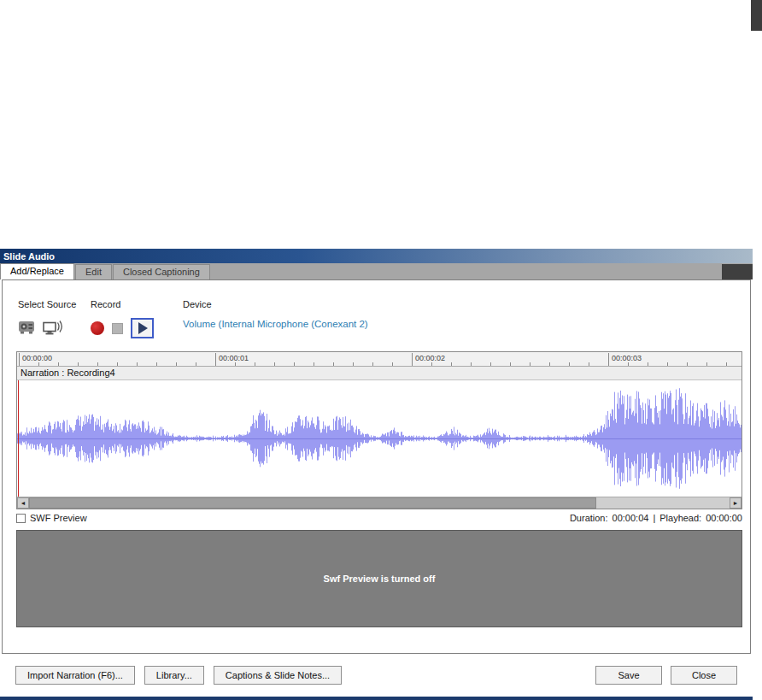 This screenshot has width=762, height=700. Describe the element at coordinates (75, 675) in the screenshot. I see `import-narration-button: Import Narration (F6)...` at that location.